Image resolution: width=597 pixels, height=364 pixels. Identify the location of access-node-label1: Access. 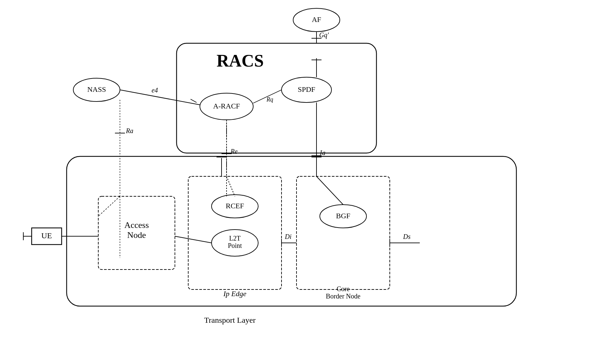
(137, 225).